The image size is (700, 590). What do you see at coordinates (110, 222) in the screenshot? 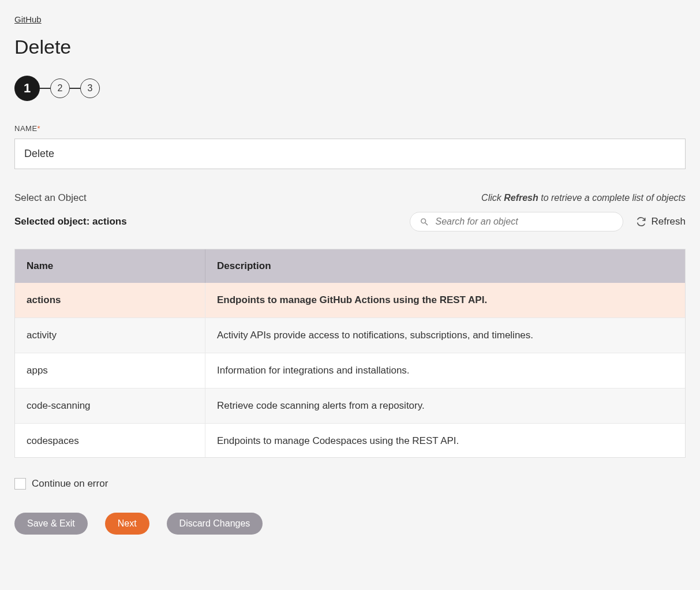
I see `selected-value: actions` at bounding box center [110, 222].